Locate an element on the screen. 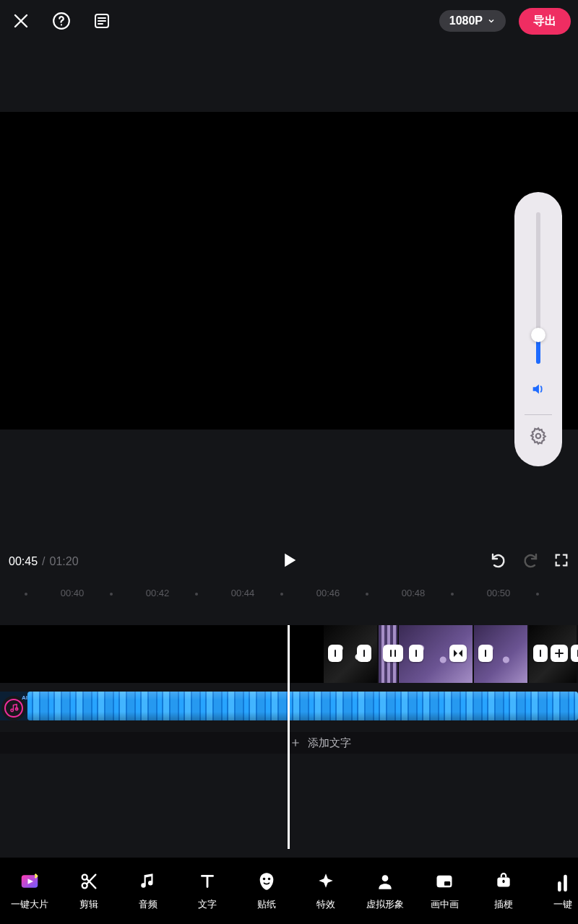  tool-label: 文字 is located at coordinates (207, 905).